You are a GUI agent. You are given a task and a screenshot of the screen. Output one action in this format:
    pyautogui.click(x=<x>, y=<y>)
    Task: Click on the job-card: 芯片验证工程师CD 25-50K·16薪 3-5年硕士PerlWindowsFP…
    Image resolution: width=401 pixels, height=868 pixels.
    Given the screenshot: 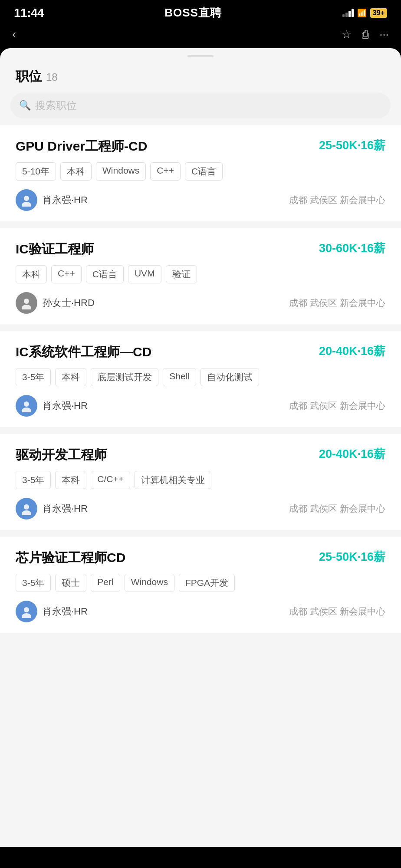 What is the action you would take?
    pyautogui.click(x=200, y=585)
    